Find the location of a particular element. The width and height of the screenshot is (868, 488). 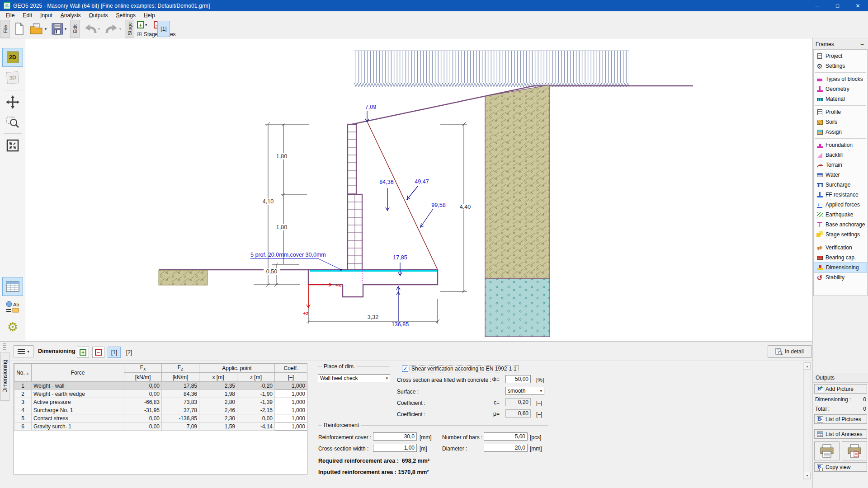

frames-item-applied-forces: Applied forces is located at coordinates (840, 205).